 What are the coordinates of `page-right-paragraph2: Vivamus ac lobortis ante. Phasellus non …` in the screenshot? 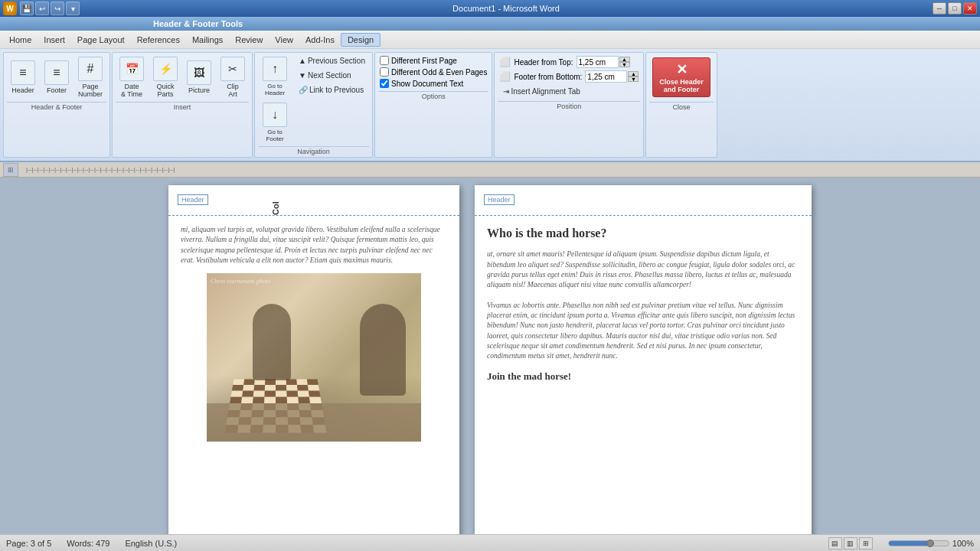 It's located at (643, 331).